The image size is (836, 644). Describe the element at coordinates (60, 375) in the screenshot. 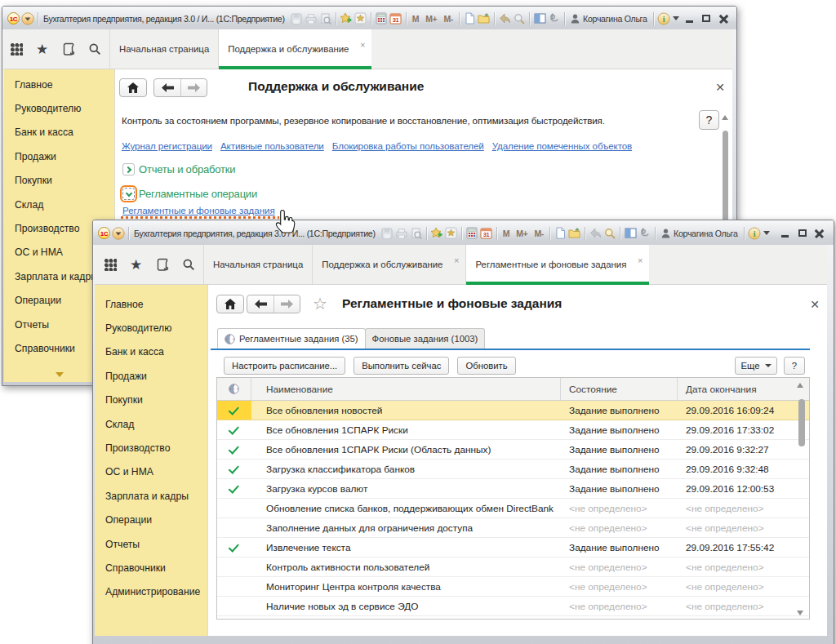

I see `sidebar-more-icon` at that location.